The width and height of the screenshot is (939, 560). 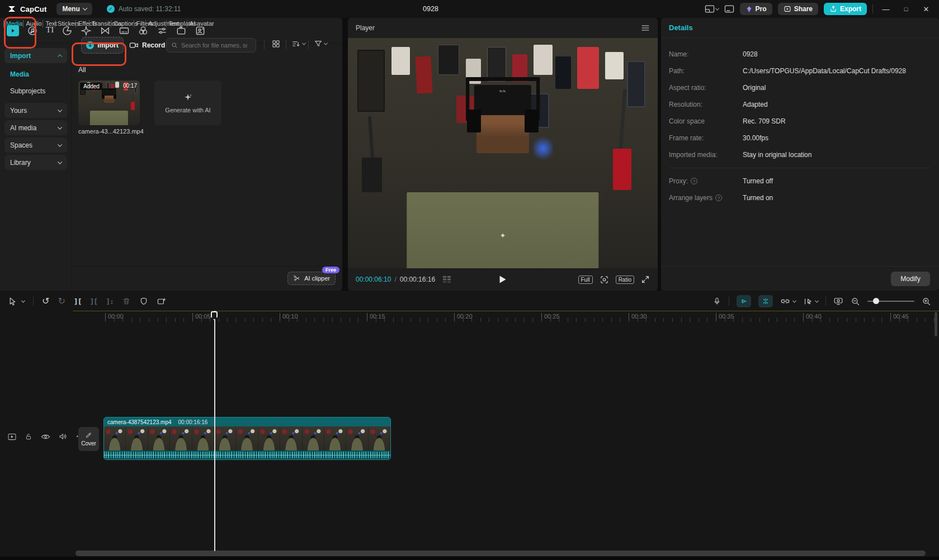 What do you see at coordinates (36, 145) in the screenshot?
I see `sidebar-item-spaces: Spaces` at bounding box center [36, 145].